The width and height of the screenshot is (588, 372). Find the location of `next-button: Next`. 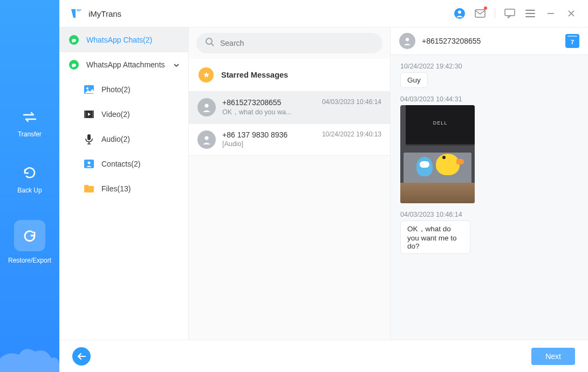

next-button: Next is located at coordinates (553, 356).